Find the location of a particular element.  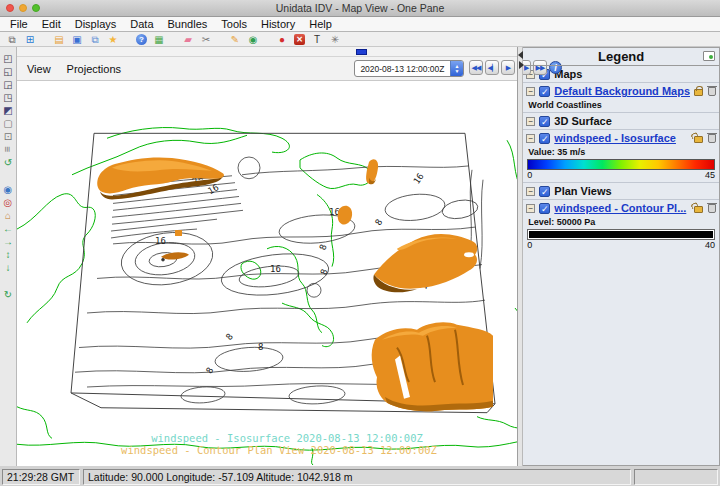

edit-pencil-icon: ✎ is located at coordinates (235, 40).